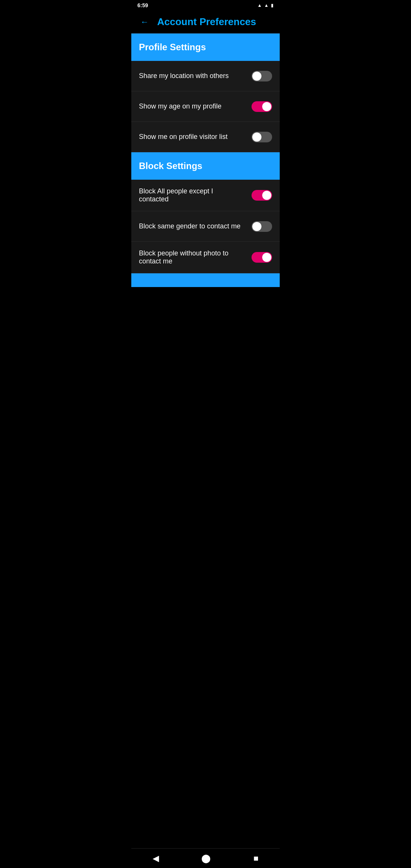 Image resolution: width=411 pixels, height=868 pixels. What do you see at coordinates (195, 257) in the screenshot?
I see `setting-label-block-no-photo: Block people without photo to contact me` at bounding box center [195, 257].